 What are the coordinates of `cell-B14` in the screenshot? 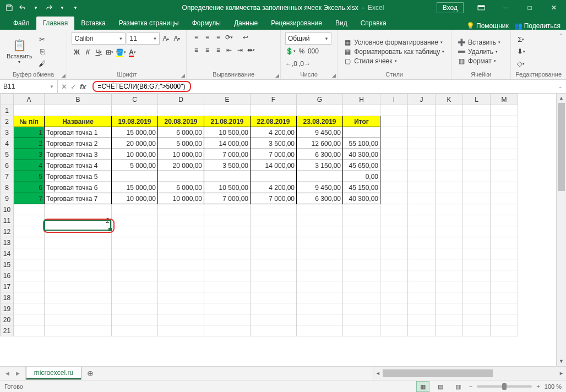 It's located at (78, 254).